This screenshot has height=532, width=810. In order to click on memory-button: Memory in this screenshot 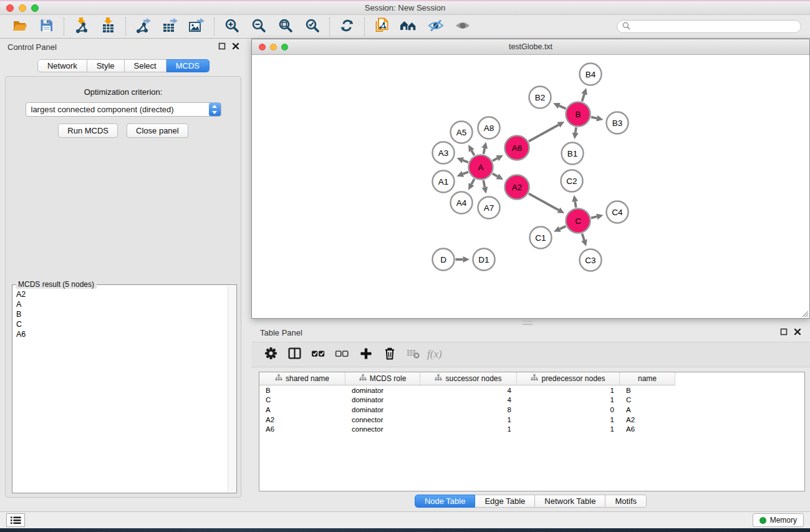, I will do `click(778, 520)`.